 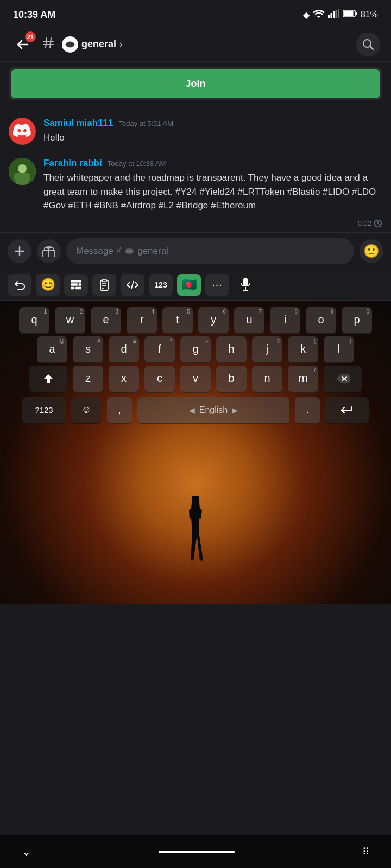 What do you see at coordinates (319, 15) in the screenshot?
I see `wifi-icon` at bounding box center [319, 15].